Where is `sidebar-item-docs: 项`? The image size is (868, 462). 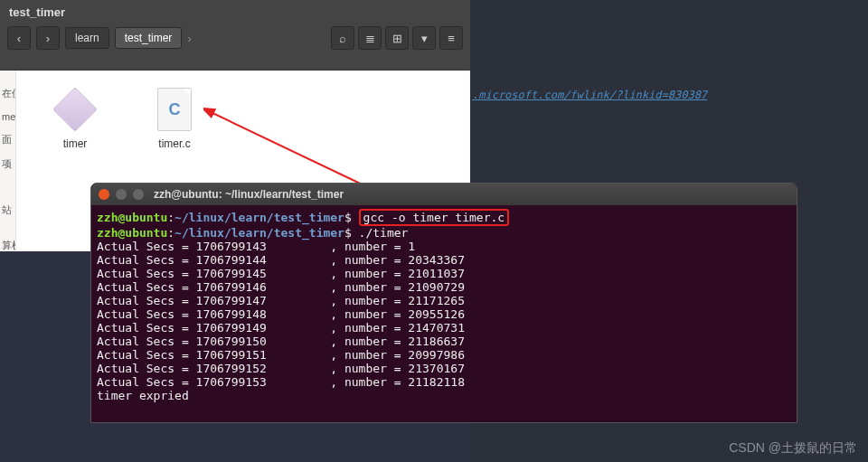
sidebar-item-docs: 项 is located at coordinates (7, 165).